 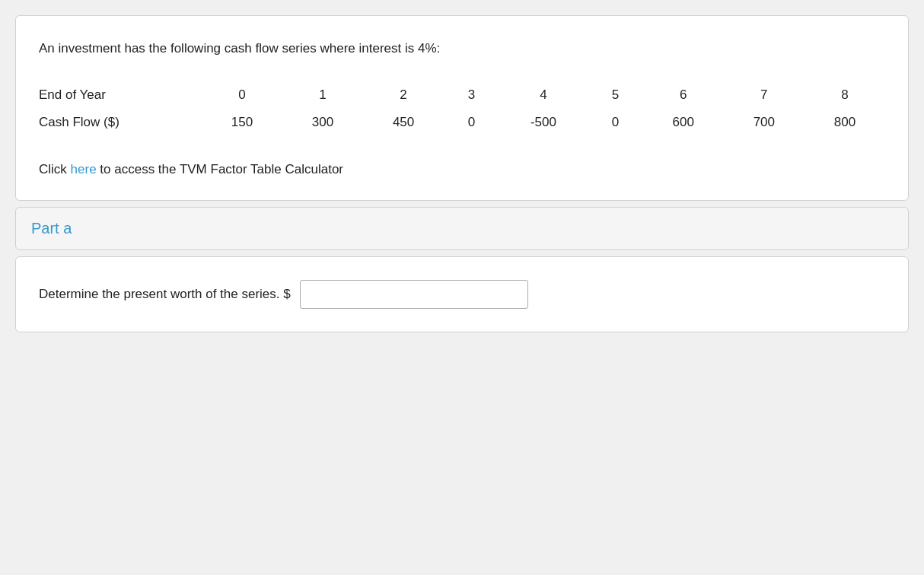 What do you see at coordinates (242, 122) in the screenshot?
I see `data-val-0: 150` at bounding box center [242, 122].